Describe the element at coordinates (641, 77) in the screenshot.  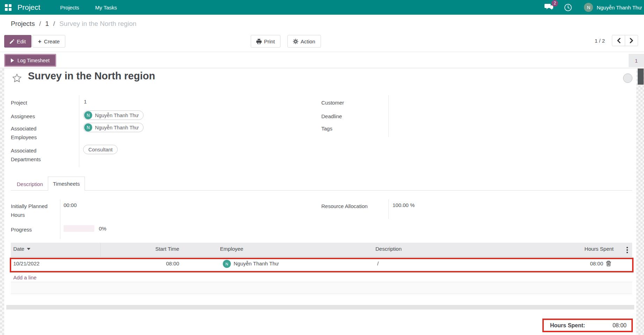
I see `scrollbar-thumb` at that location.